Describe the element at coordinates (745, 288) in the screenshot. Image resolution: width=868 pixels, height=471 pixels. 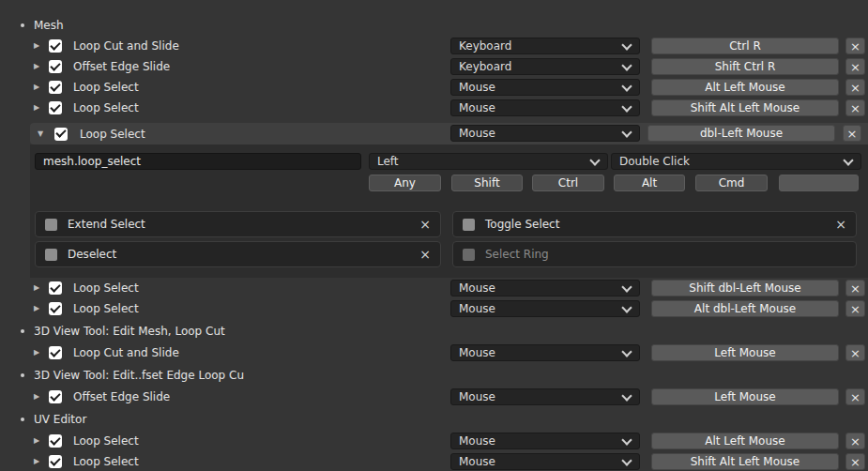
I see `hotkey-button: Shift dbl-Left Mouse` at that location.